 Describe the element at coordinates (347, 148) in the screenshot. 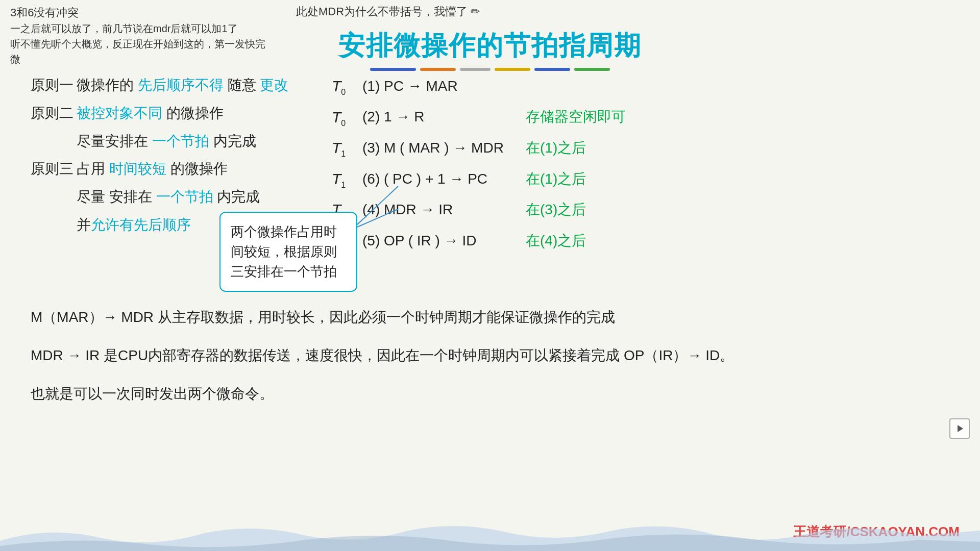

I see `time-label-2: T1` at that location.